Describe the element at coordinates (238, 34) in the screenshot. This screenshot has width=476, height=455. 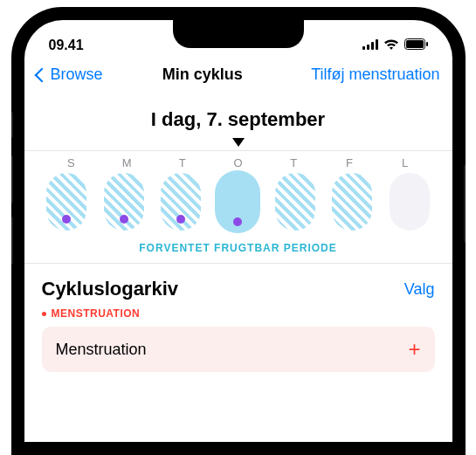
I see `notch` at that location.